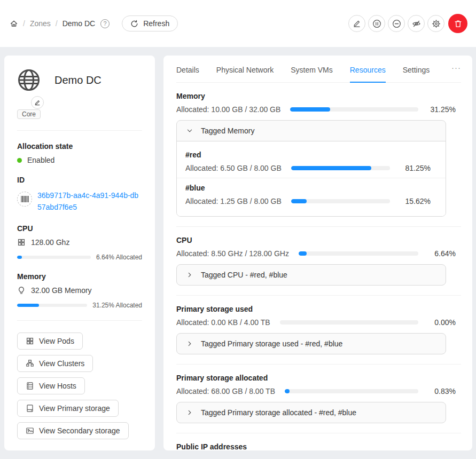 This screenshot has width=476, height=459. What do you see at coordinates (316, 254) in the screenshot?
I see `allocation-row: Allocated: 8.50 GHz / 128.00 GHz6.64%` at bounding box center [316, 254].